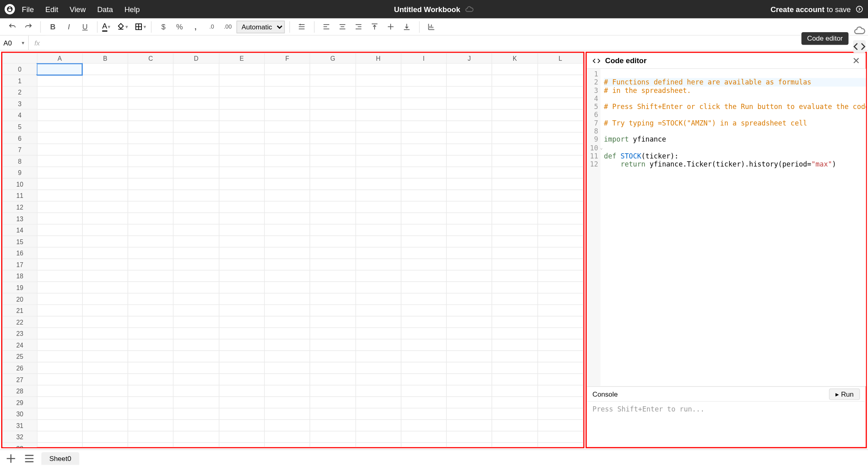 The width and height of the screenshot is (868, 467). What do you see at coordinates (560, 58) in the screenshot?
I see `column-header: L` at bounding box center [560, 58].